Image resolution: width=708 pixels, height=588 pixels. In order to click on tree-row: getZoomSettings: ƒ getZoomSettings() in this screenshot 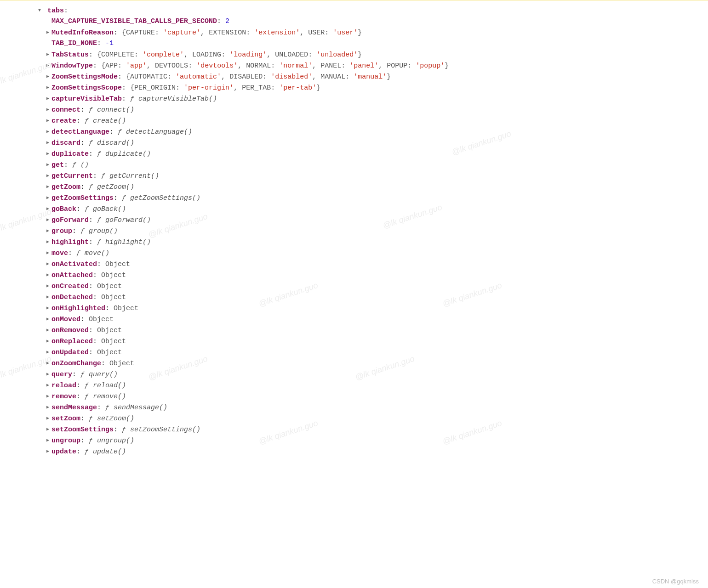, I will do `click(354, 198)`.